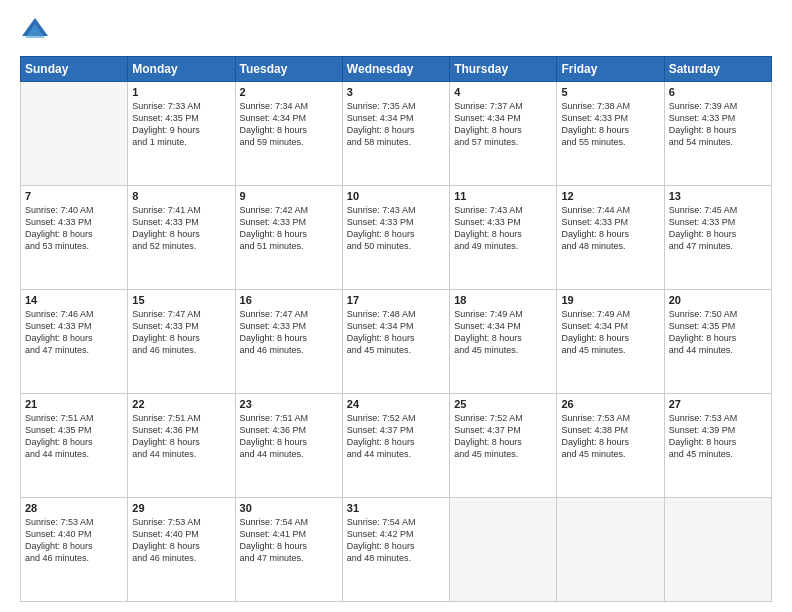 This screenshot has height=612, width=792. Describe the element at coordinates (396, 70) in the screenshot. I see `weekday-wednesday: Wednesday` at that location.